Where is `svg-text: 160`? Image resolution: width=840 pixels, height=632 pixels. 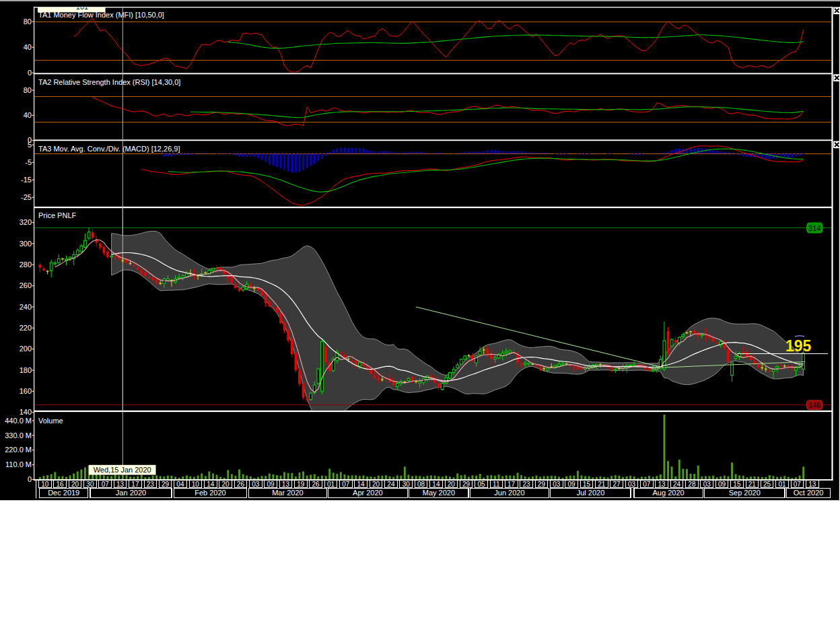 svg-text: 160 is located at coordinates (26, 391).